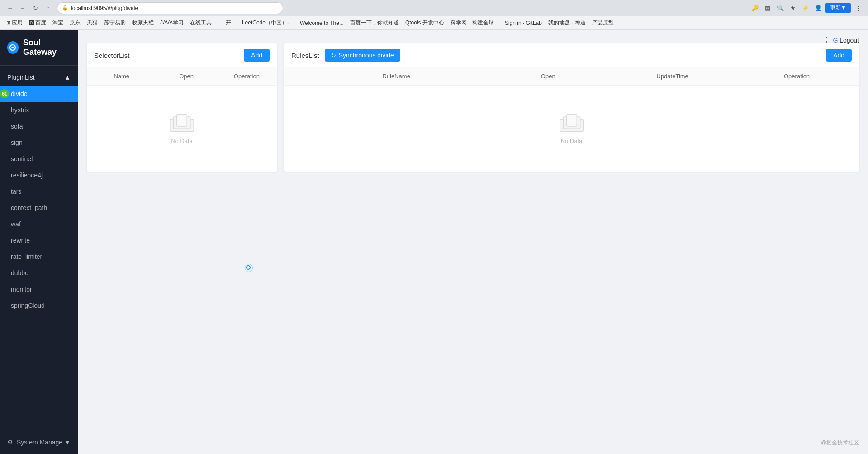 Image resolution: width=868 pixels, height=454 pixels. I want to click on plugin-list-header: PluginList ▲, so click(39, 77).